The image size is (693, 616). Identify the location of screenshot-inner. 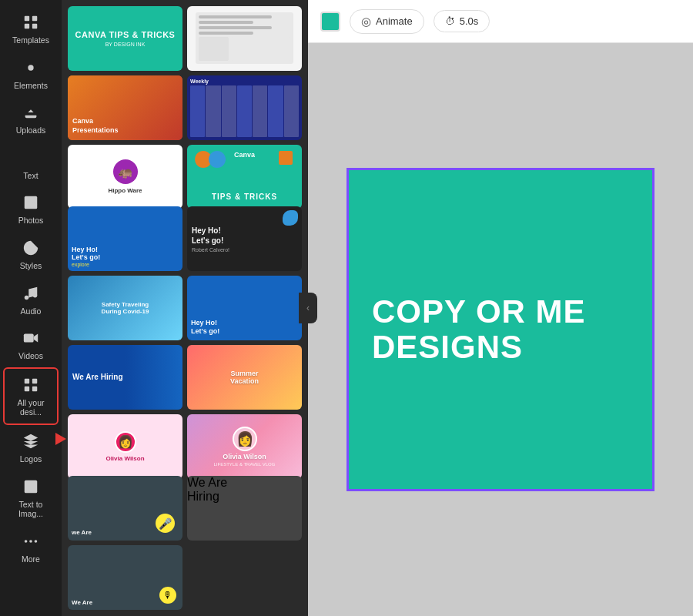
(245, 38).